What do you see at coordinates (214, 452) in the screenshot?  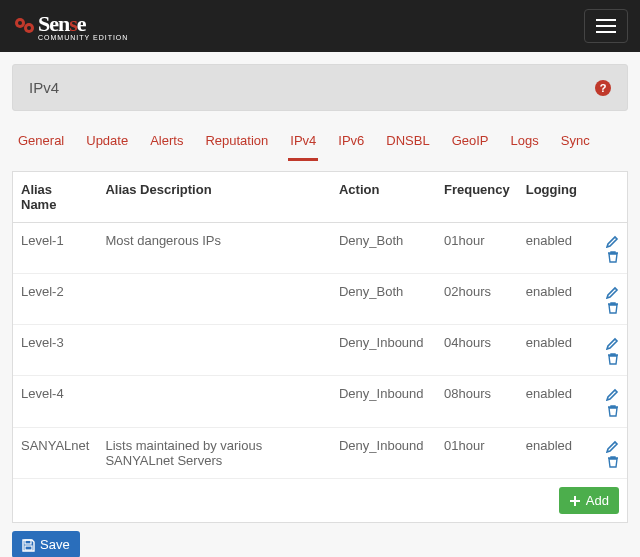 I see `cell-desc: Lists maintained by various SANYALnet Se…` at bounding box center [214, 452].